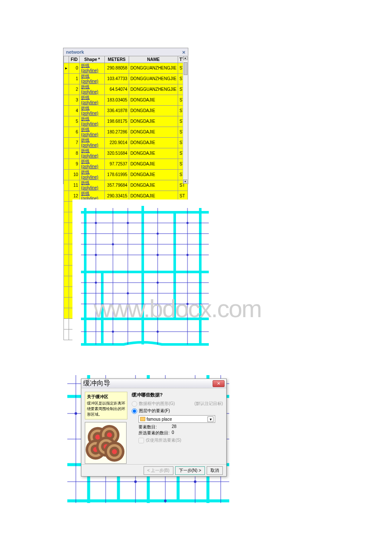  Describe the element at coordinates (74, 101) in the screenshot. I see `cell-fid: 3` at that location.